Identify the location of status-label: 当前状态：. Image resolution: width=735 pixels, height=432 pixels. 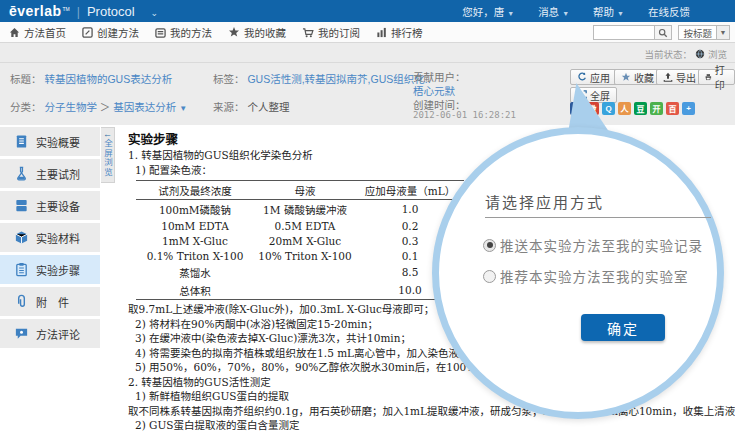
(668, 54).